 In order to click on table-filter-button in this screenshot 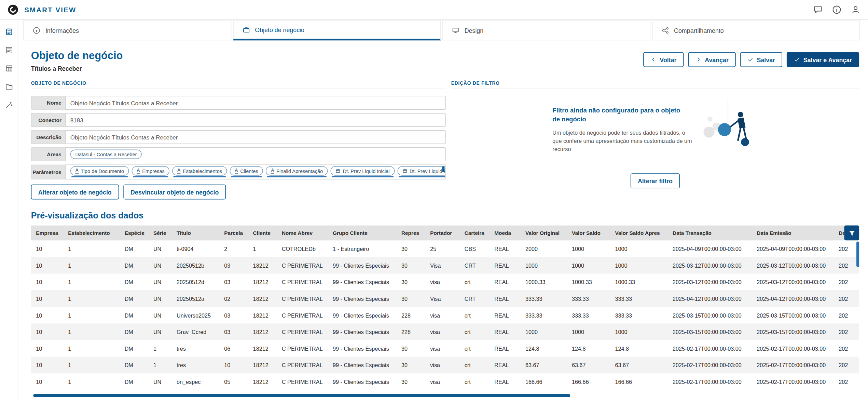, I will do `click(852, 233)`.